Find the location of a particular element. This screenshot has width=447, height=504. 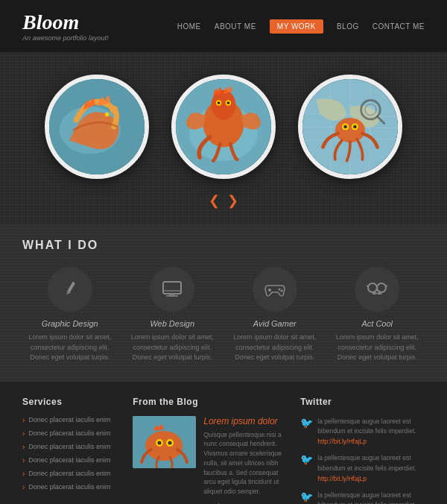

what-item-web-title: Web Design is located at coordinates (173, 324).